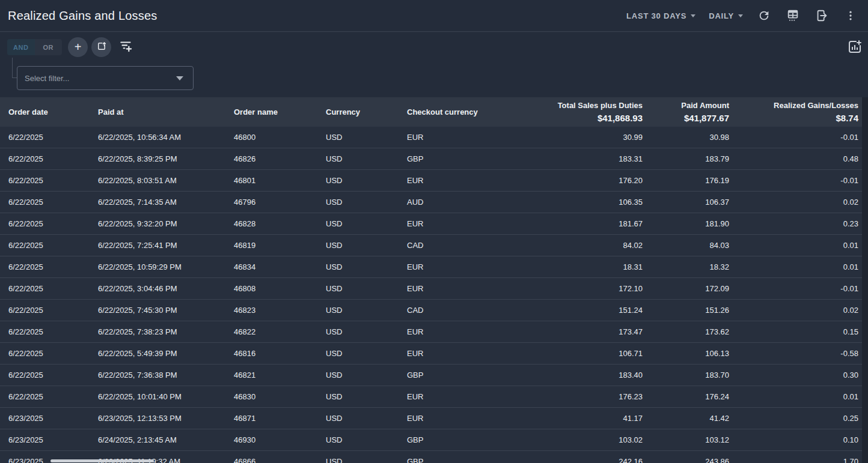 The height and width of the screenshot is (463, 868). What do you see at coordinates (793, 16) in the screenshot?
I see `table-view-button` at bounding box center [793, 16].